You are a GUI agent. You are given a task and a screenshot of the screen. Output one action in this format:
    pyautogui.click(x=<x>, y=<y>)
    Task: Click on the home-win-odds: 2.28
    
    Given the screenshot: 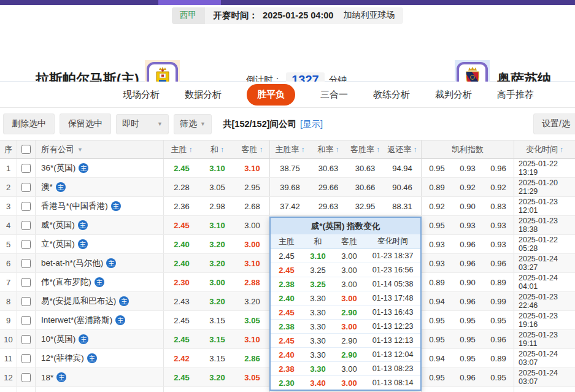 What is the action you would take?
    pyautogui.click(x=182, y=187)
    